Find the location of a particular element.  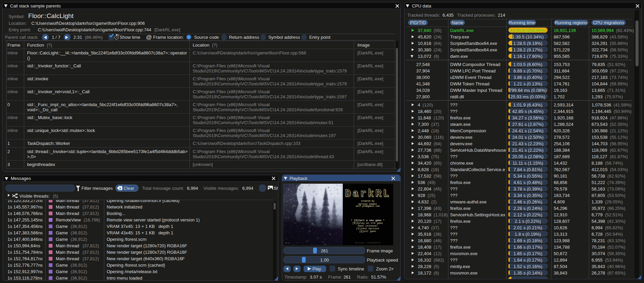

svg-text: Version: 15c455ee76 is located at coordinates (368, 243).